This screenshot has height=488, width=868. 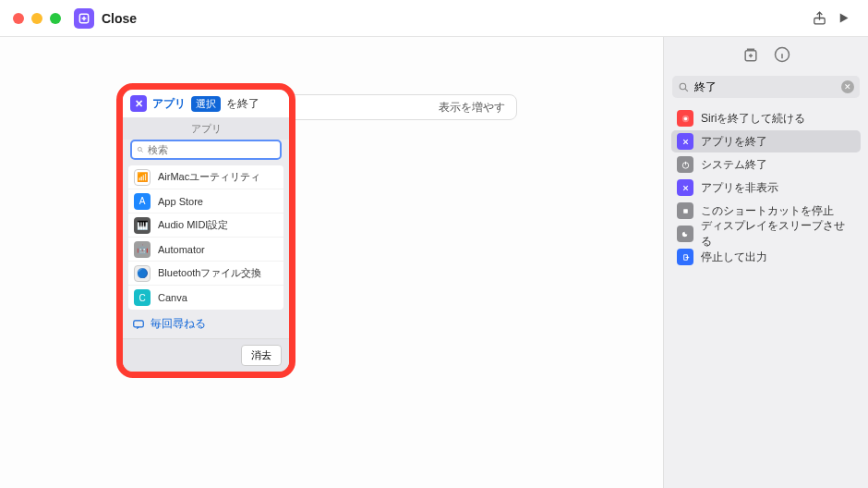 I want to click on param-select-pill: 選択, so click(x=206, y=104).